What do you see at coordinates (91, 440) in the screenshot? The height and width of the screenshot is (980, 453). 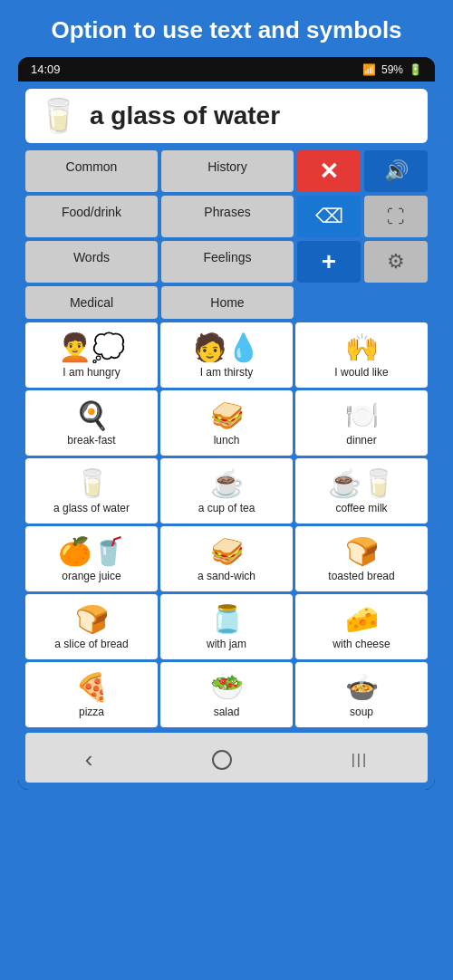 I see `breakfast-label: break-fast` at bounding box center [91, 440].